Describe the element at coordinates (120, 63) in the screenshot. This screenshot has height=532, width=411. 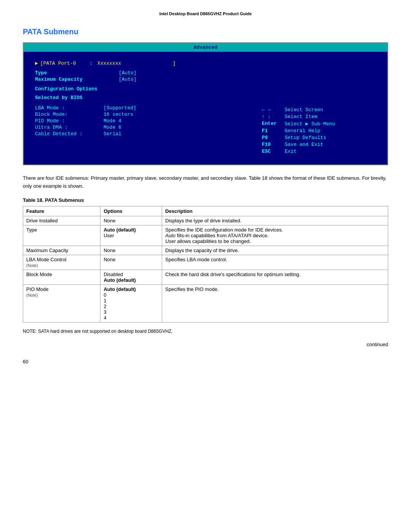
I see `bios-pata-value: Xxxxxxxx` at that location.